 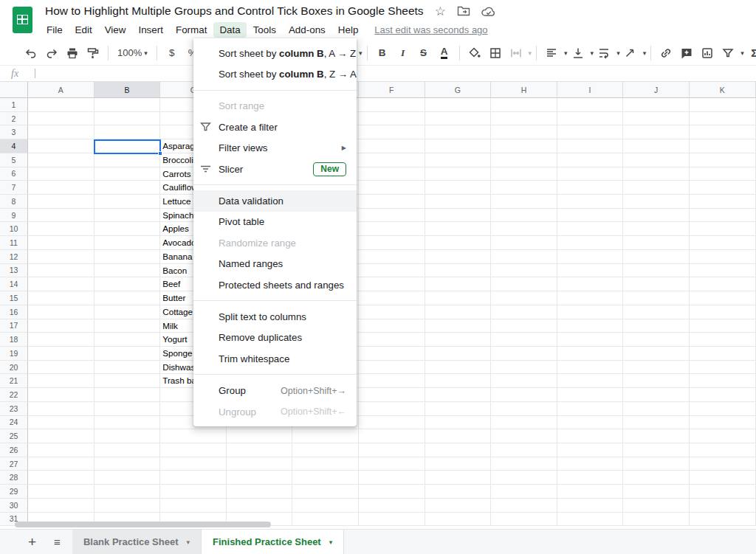 What do you see at coordinates (392, 243) in the screenshot?
I see `cell-F11` at bounding box center [392, 243].